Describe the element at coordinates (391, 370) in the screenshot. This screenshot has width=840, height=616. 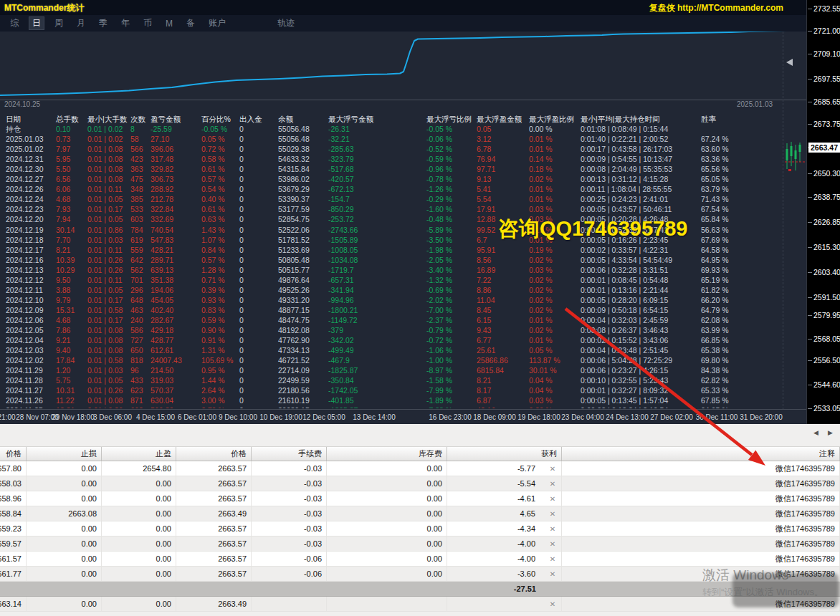
I see `table-row: 2024.11.291.200.01 | 0.0396214.500.95 %0…` at that location.